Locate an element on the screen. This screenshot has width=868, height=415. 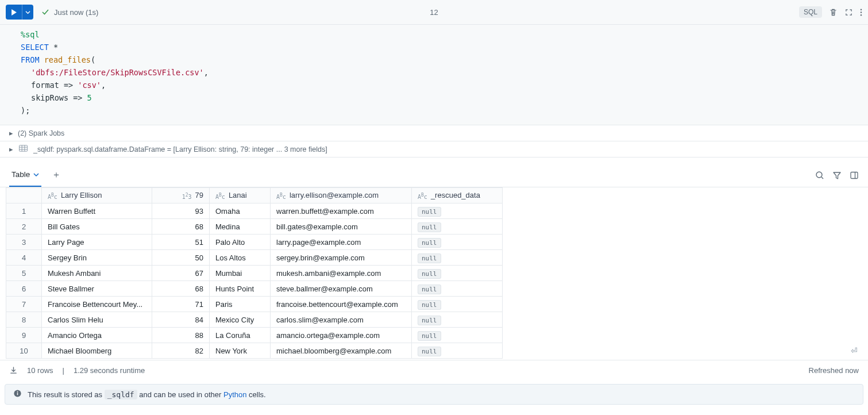
panel-icon is located at coordinates (854, 175).